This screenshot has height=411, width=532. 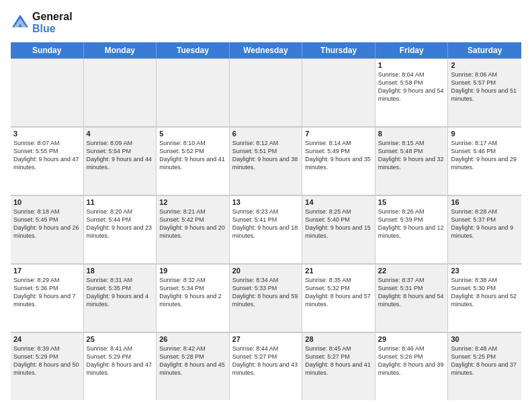 What do you see at coordinates (485, 161) in the screenshot?
I see `calendar-cell: 9Sunrise: 8:17 AMSunset: 5:46 PMDaylight…` at bounding box center [485, 161].